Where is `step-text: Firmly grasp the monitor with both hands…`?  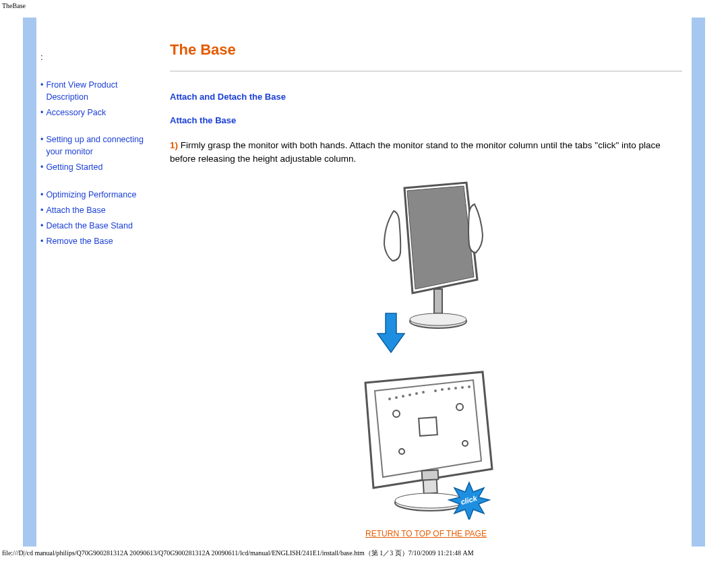
step-text: Firmly grasp the monitor with both hands… is located at coordinates (415, 152).